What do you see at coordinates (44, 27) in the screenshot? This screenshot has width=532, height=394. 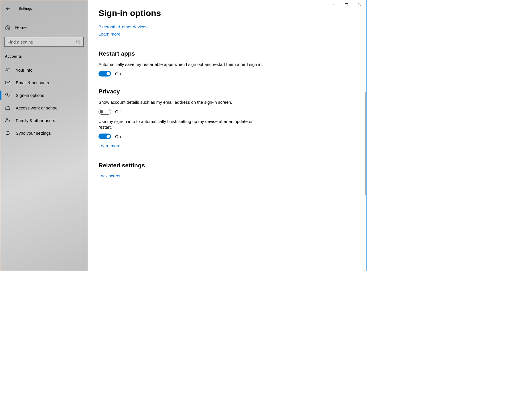 I see `sidebar-home: Home` at bounding box center [44, 27].